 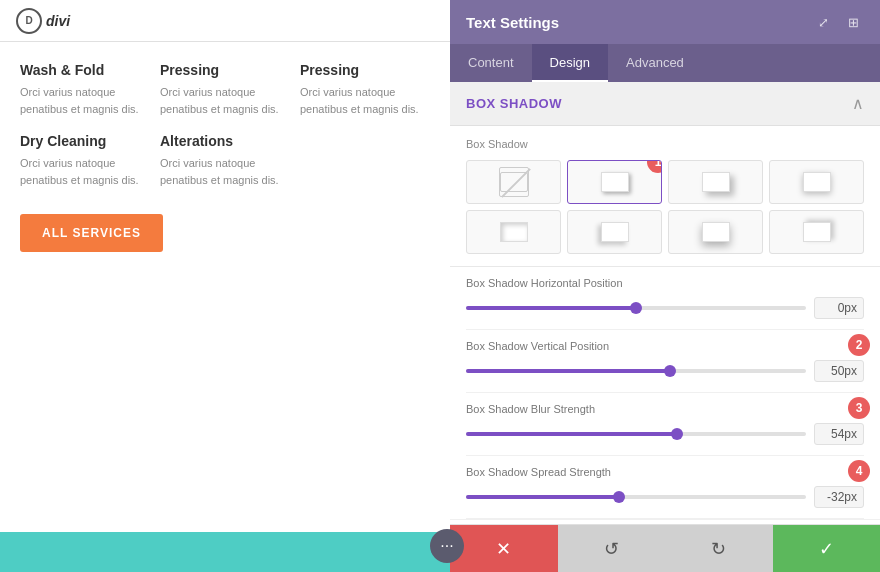 What do you see at coordinates (225, 160) in the screenshot?
I see `service-item-5: Alterations Orci varius natoque penatibu…` at bounding box center [225, 160].